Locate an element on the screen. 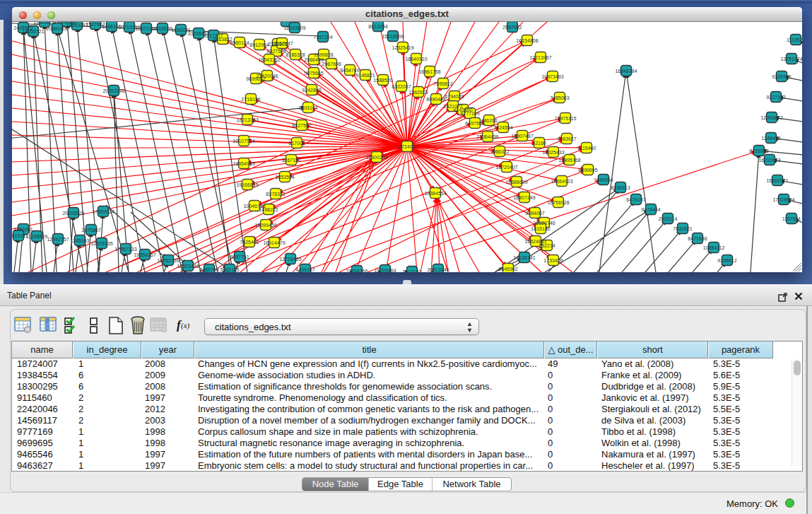 The image size is (812, 514). svg-text: 10107554 is located at coordinates (243, 141).